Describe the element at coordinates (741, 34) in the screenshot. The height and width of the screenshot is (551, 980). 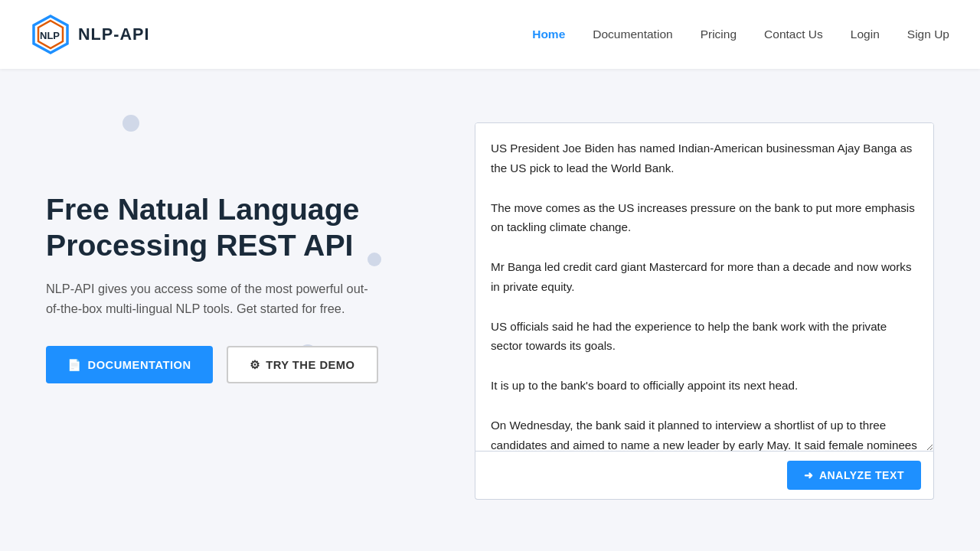
I see `nav-links: Home Documentation Pricing Contact Us Lo…` at that location.